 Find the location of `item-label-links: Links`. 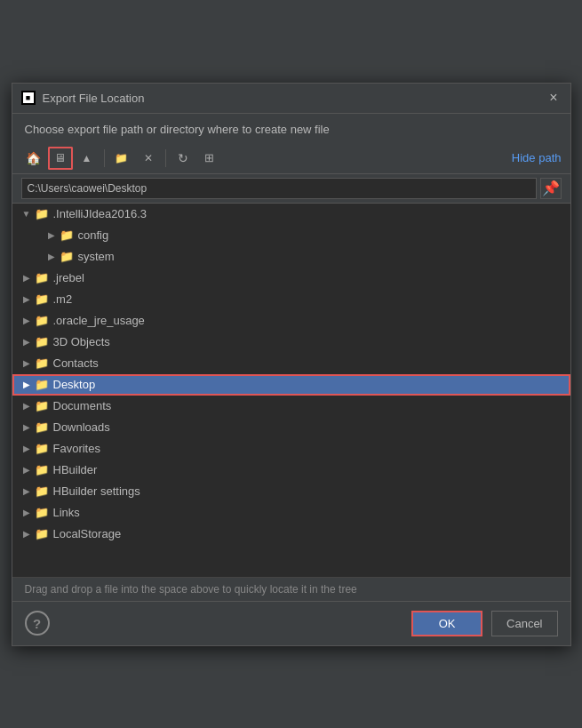

item-label-links: Links is located at coordinates (67, 512).